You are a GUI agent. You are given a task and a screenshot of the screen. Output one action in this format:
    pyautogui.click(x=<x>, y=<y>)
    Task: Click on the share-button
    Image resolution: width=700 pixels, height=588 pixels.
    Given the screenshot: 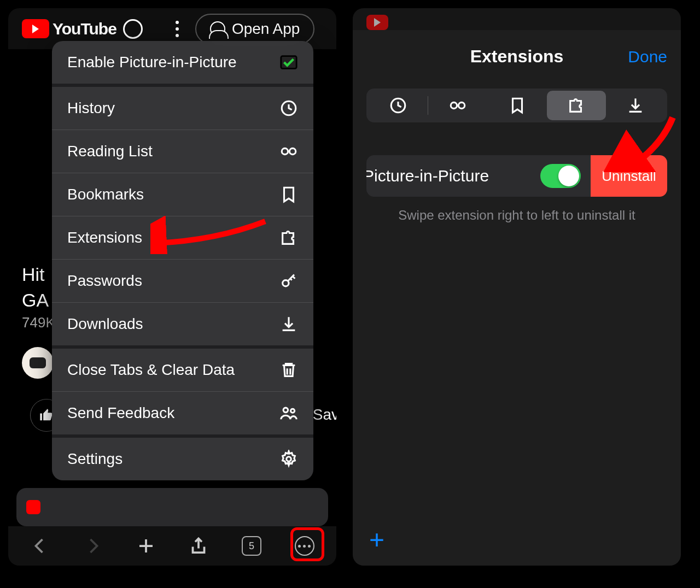 What is the action you would take?
    pyautogui.click(x=199, y=546)
    